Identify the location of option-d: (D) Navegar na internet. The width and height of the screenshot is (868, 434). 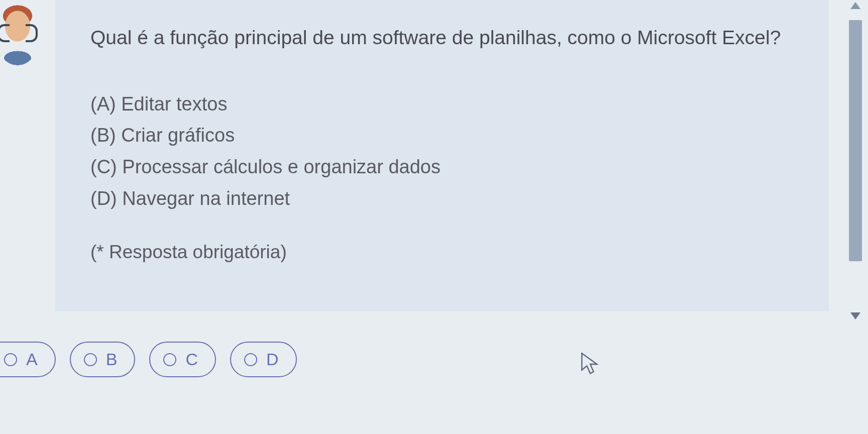
(442, 199).